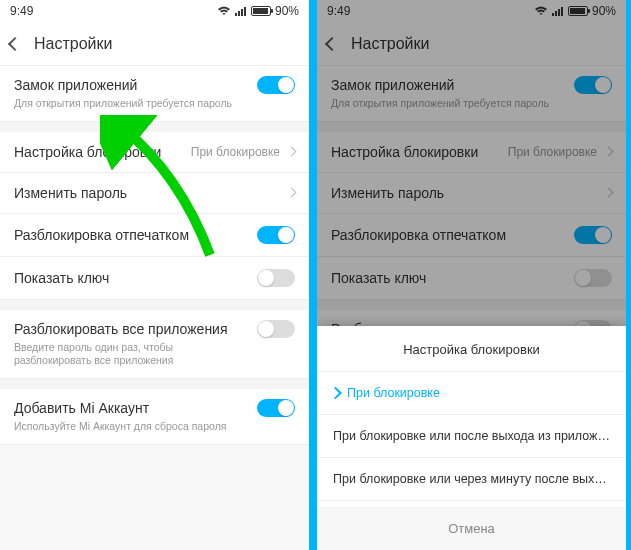 This screenshot has width=631, height=550. I want to click on sheet-option-2: При блокировке или после выхода из прило…, so click(472, 436).